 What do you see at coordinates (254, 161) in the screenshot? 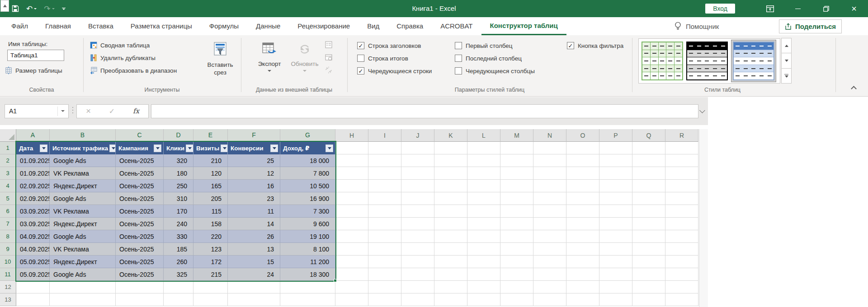
I see `cell-F2: 25` at bounding box center [254, 161].